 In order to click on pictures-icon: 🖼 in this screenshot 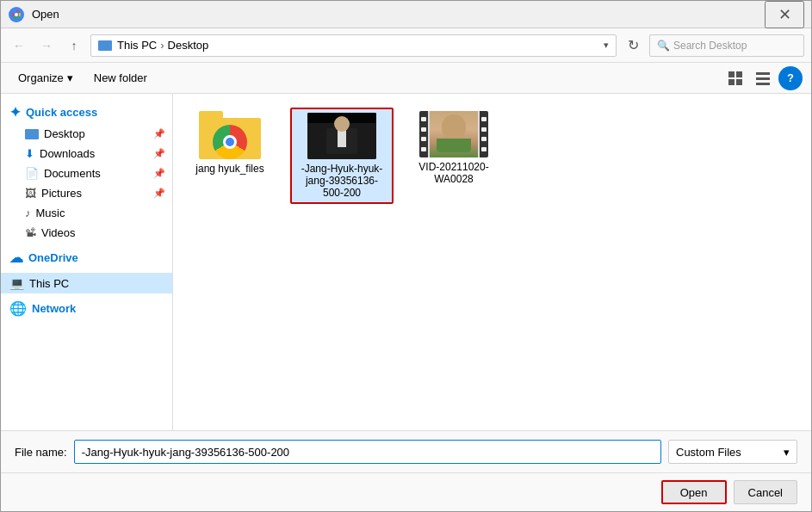, I will do `click(31, 193)`.